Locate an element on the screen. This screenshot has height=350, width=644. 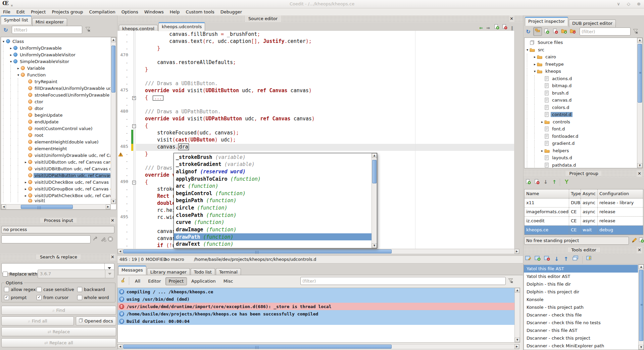
add-project-button is located at coordinates (528, 182).